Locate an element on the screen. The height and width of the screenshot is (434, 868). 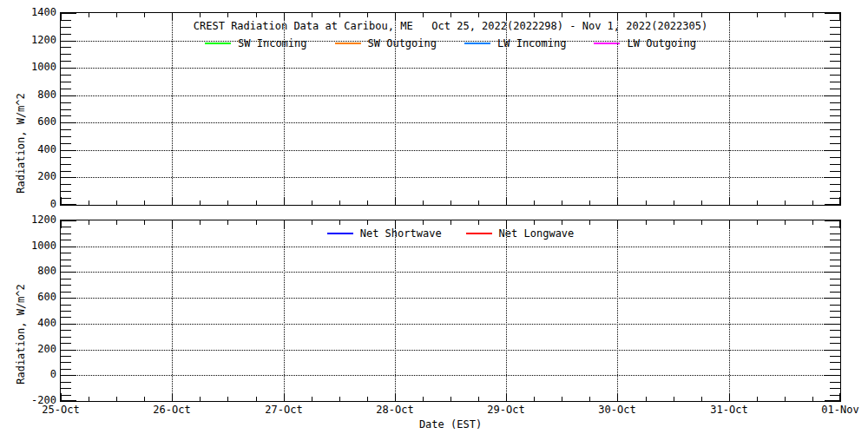
legend-item-lw-outgoing: LW Outgoing is located at coordinates (644, 43).